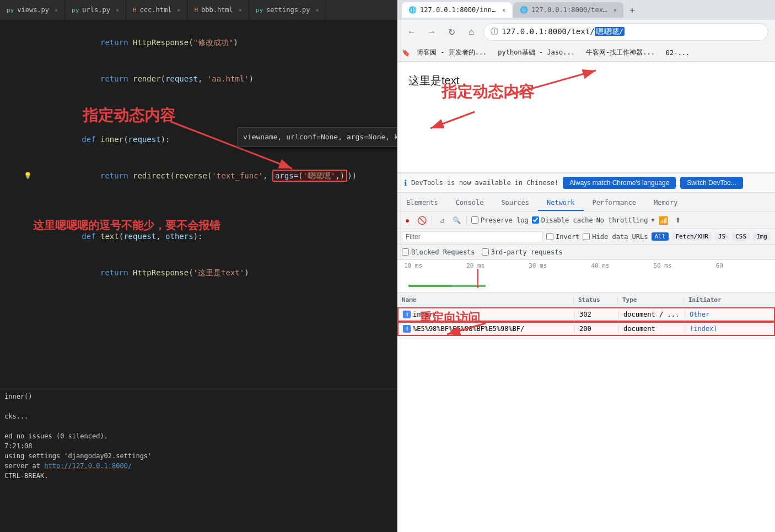  I want to click on preserve-log-checkbox, so click(475, 220).